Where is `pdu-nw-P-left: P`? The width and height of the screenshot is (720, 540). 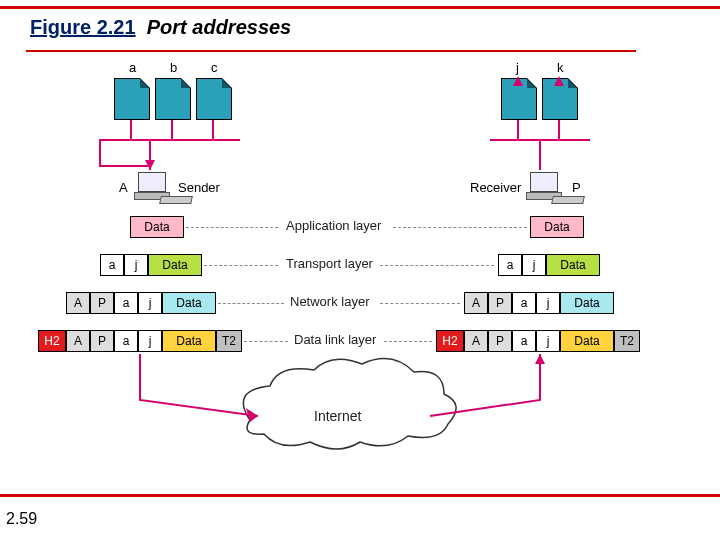 pdu-nw-P-left: P is located at coordinates (102, 303).